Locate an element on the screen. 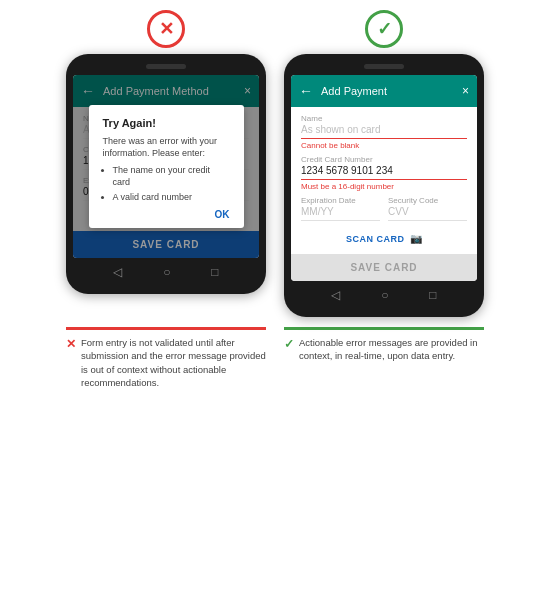 This screenshot has height=600, width=550. good-caption-icon: ✓ is located at coordinates (289, 344).